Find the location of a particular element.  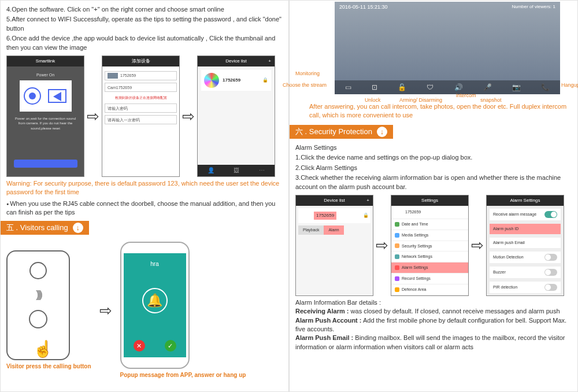

doorbell-diagram: )))) ☝ Visitor press the calling button is located at coordinates (49, 310).